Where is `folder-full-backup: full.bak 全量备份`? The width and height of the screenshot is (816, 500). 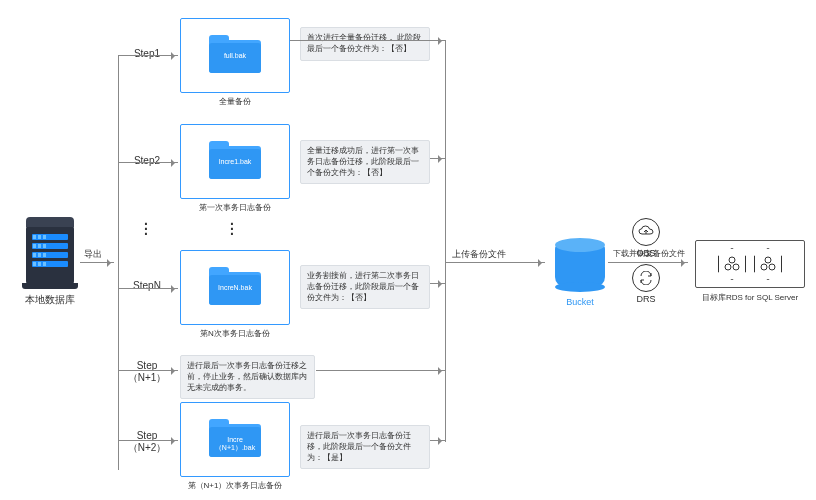
folder-full-backup: full.bak 全量备份 is located at coordinates (235, 62).